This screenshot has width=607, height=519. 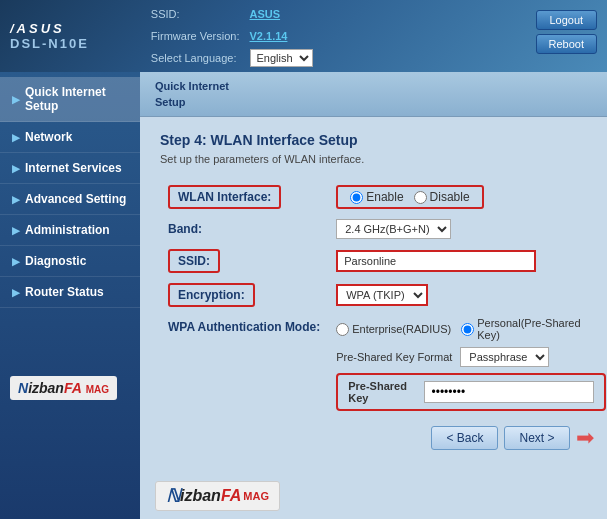 I want to click on footer-mag: MAG, so click(x=256, y=496).